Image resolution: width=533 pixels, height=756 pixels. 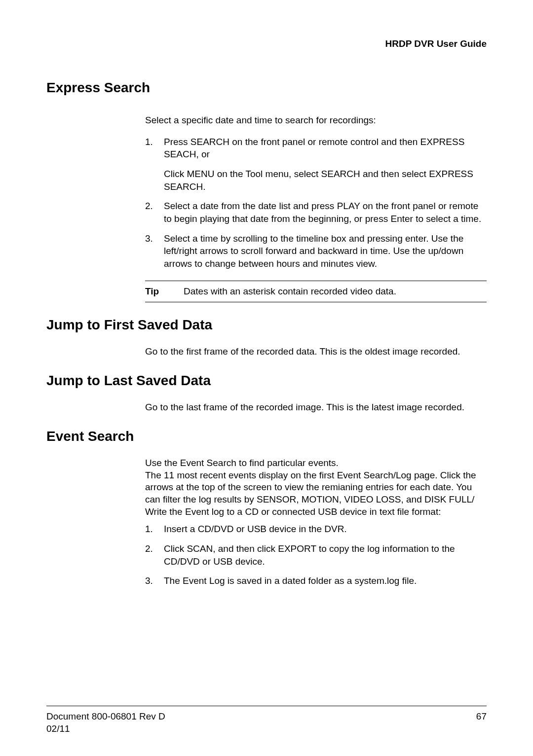 I want to click on header-title: HRDP DVR User Guide, so click(x=436, y=43).